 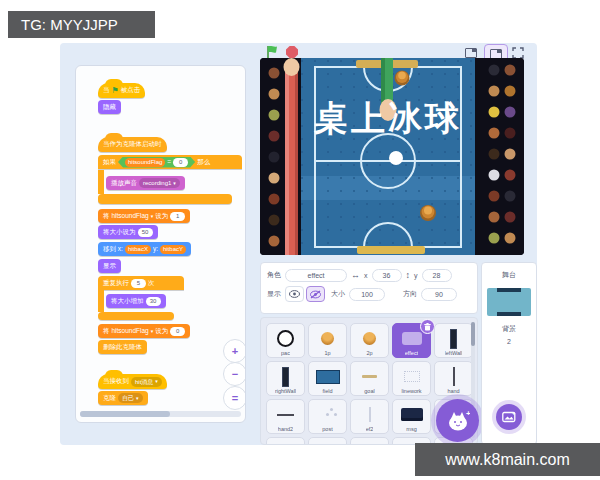 What do you see at coordinates (412, 378) in the screenshot?
I see `sprite-tile-linework: linework` at bounding box center [412, 378].